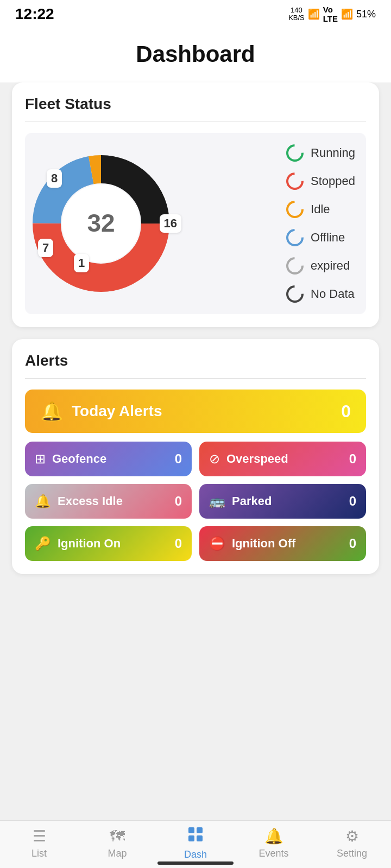  Describe the element at coordinates (295, 294) in the screenshot. I see `nodata-legend-icon` at that location.